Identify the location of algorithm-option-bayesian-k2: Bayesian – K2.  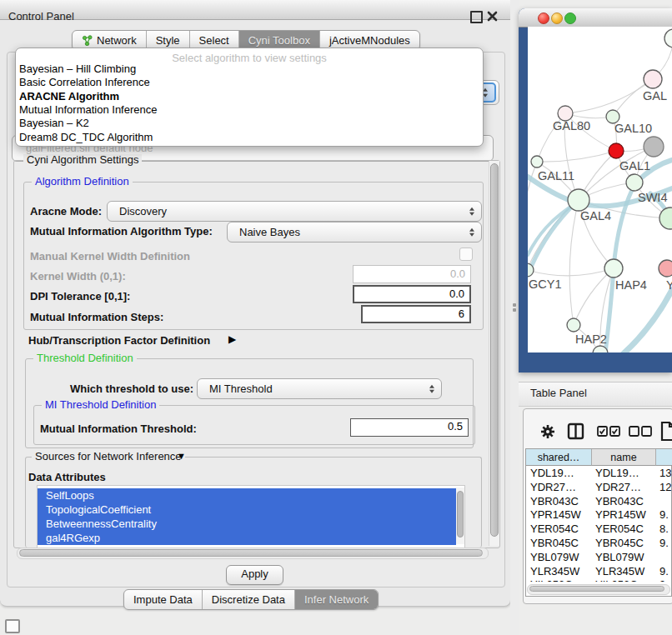
(249, 123).